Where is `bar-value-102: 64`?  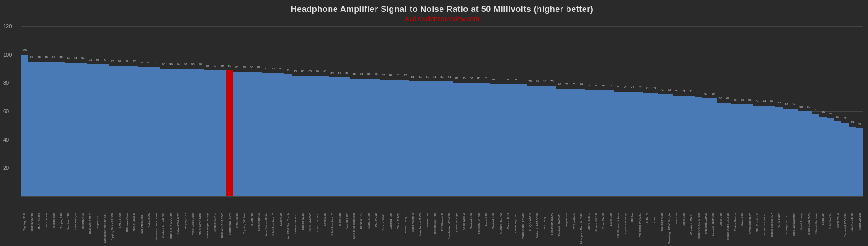
bar-value-102: 64 is located at coordinates (772, 101).